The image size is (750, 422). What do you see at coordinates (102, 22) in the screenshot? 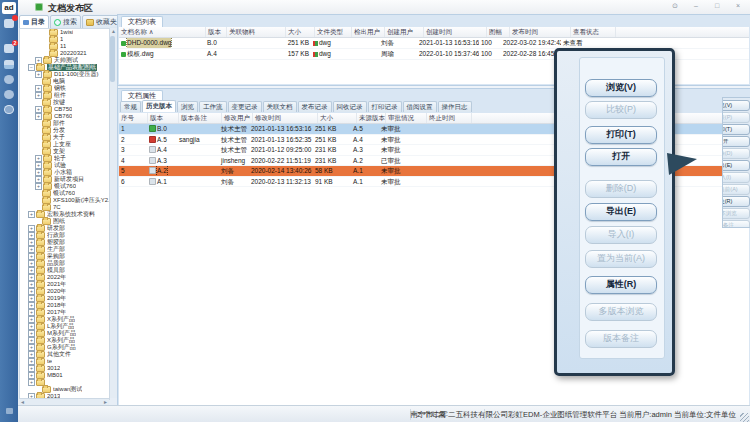
I see `sidebar-tab-favorites: 收藏夹` at bounding box center [102, 22].